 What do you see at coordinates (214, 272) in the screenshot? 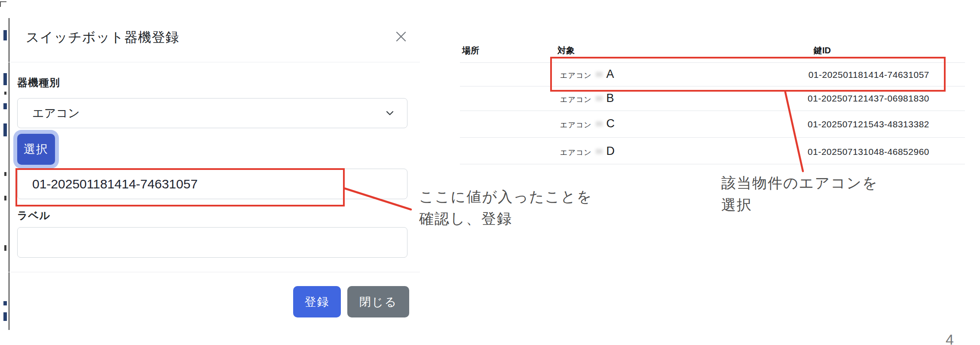
I see `modal-footer-divider` at bounding box center [214, 272].